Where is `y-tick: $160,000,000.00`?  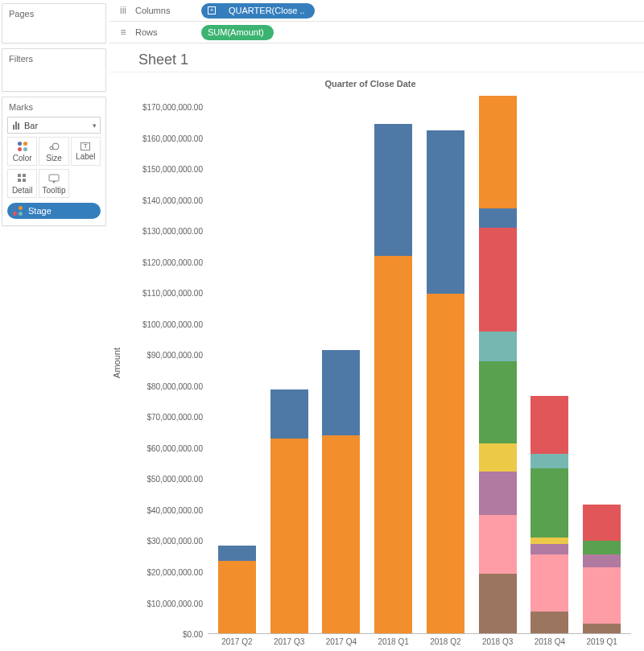
y-tick: $160,000,000.00 is located at coordinates (172, 138).